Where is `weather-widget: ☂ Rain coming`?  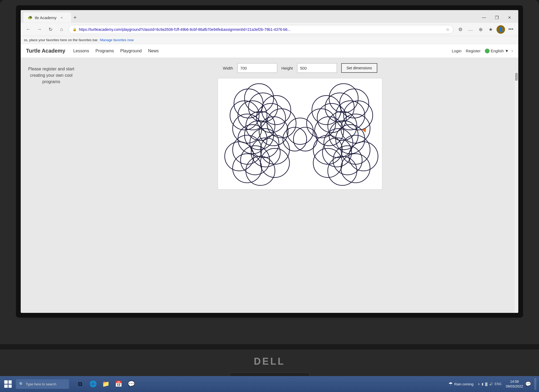 weather-widget: ☂ Rain coming is located at coordinates (461, 384).